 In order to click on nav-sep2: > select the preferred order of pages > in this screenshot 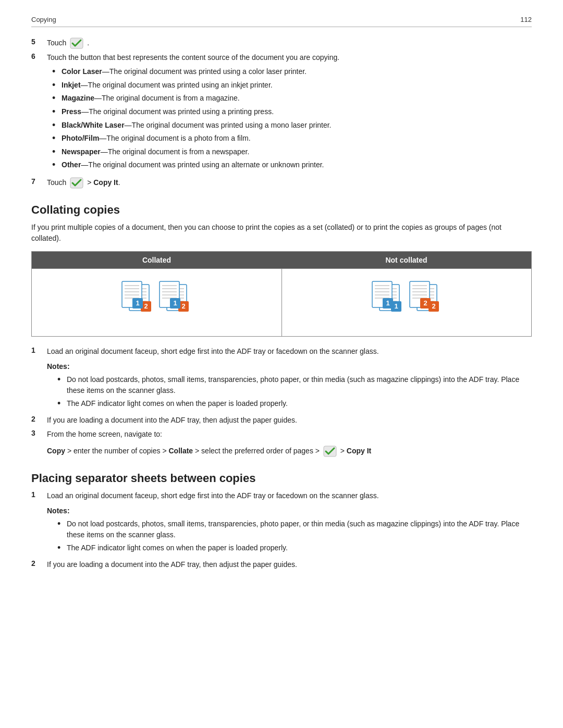, I will do `click(258, 451)`.